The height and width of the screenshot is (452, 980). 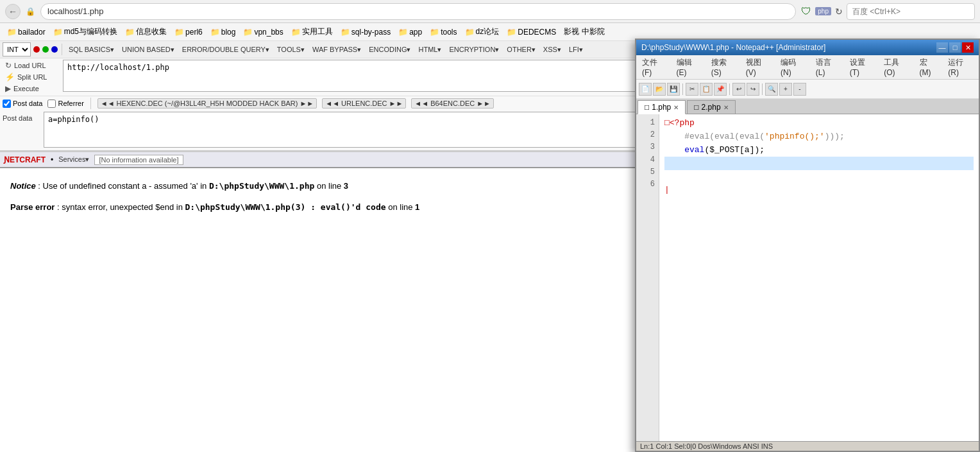 What do you see at coordinates (786, 89) in the screenshot?
I see `zoom-in-btn: +` at bounding box center [786, 89].